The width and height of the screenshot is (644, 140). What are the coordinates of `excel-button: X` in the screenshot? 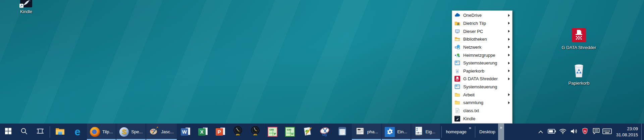 It's located at (203, 132).